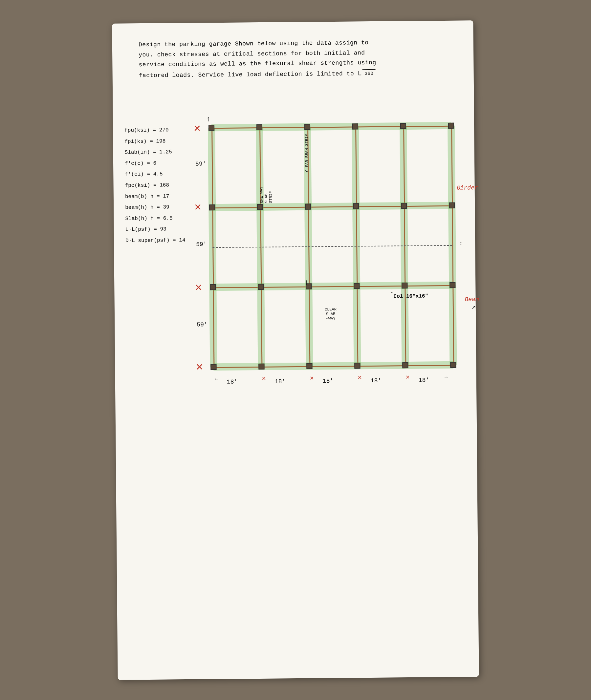 Image resolution: width=591 pixels, height=700 pixels. What do you see at coordinates (213, 367) in the screenshot?
I see `col-node-r4c1` at bounding box center [213, 367].